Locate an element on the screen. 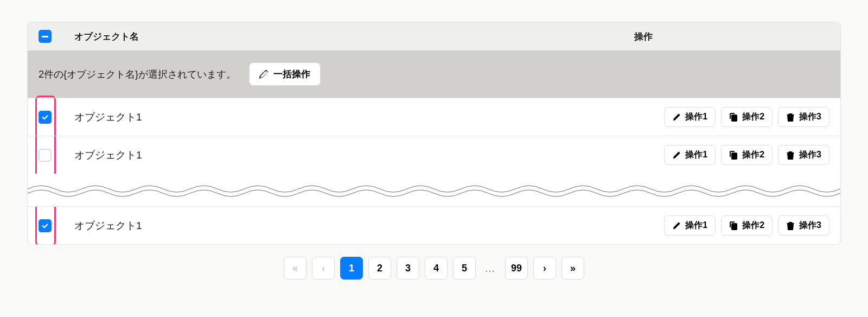  chevron-right-icon: › is located at coordinates (545, 268).